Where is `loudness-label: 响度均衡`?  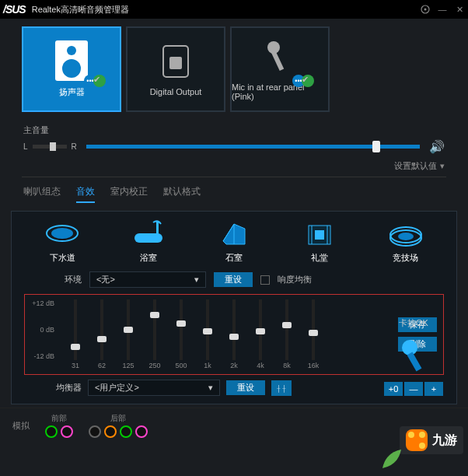
loudness-label: 响度均衡 is located at coordinates (295, 280).